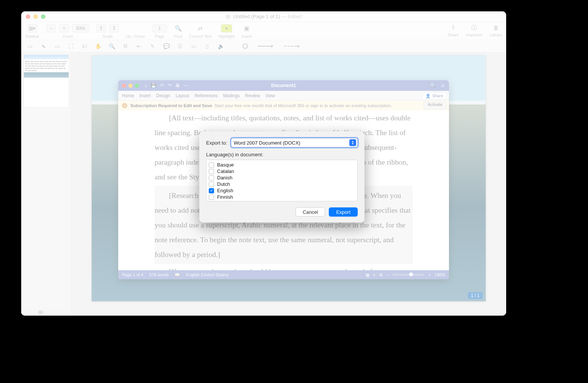 Image resolution: width=588 pixels, height=383 pixels. I want to click on lang-label: Catalan, so click(226, 171).